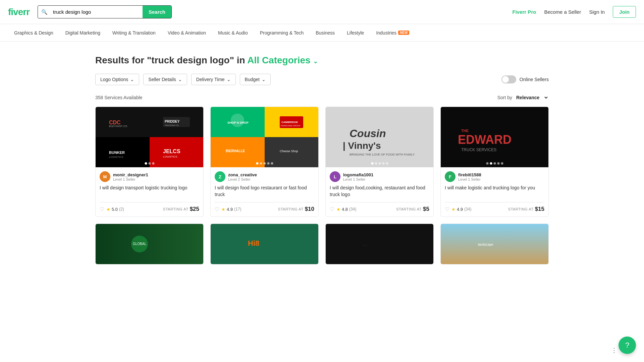 The width and height of the screenshot is (644, 362). I want to click on card-title: I will design food,cooking, restaurant a…, so click(380, 192).